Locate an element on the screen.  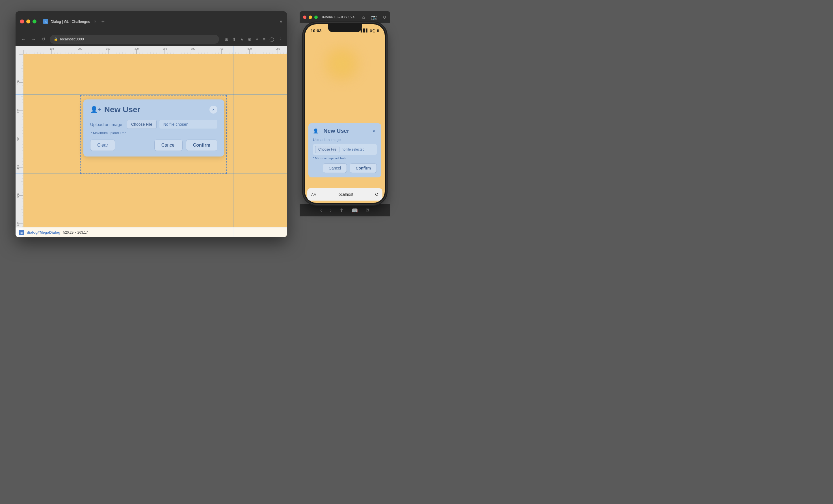
address-bar: 🔒 localhost:3000 is located at coordinates (135, 39).